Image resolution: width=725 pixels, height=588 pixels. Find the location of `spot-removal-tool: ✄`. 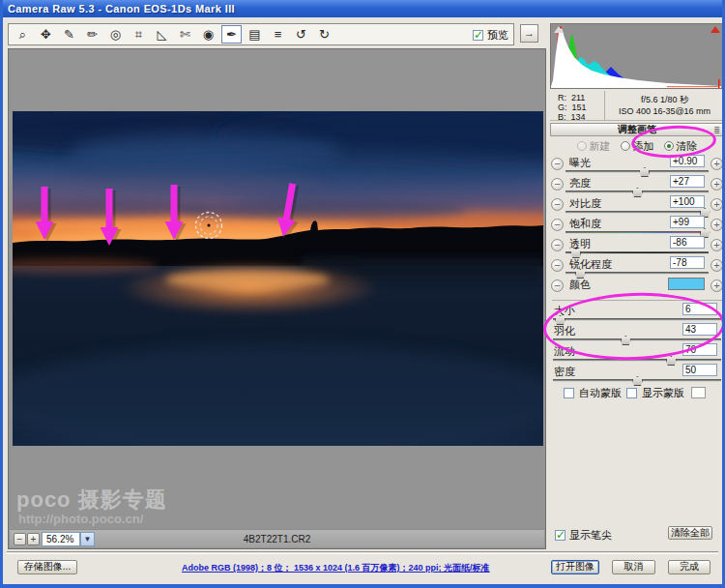

spot-removal-tool: ✄ is located at coordinates (186, 35).